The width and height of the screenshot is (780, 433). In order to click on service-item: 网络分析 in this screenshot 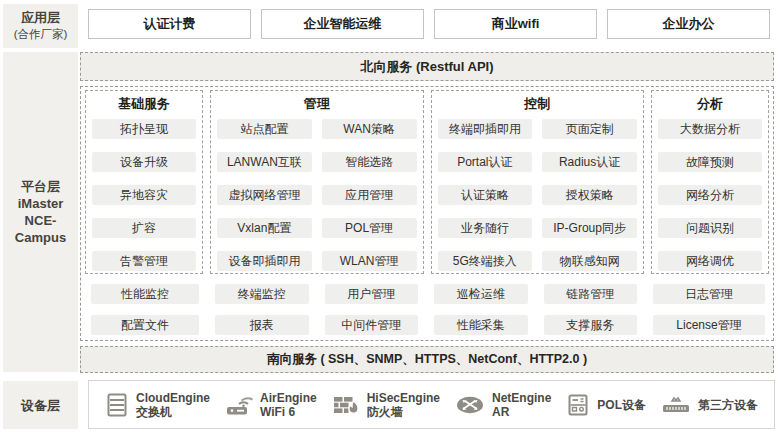, I will do `click(710, 195)`.